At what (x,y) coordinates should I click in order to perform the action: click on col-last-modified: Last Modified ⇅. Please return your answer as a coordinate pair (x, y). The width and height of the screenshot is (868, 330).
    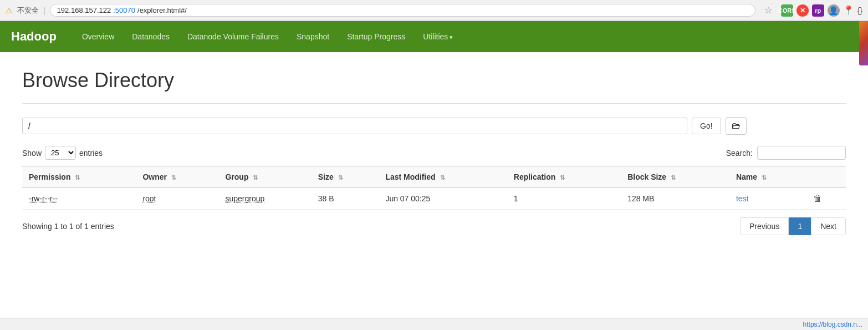
    Looking at the image, I should click on (442, 177).